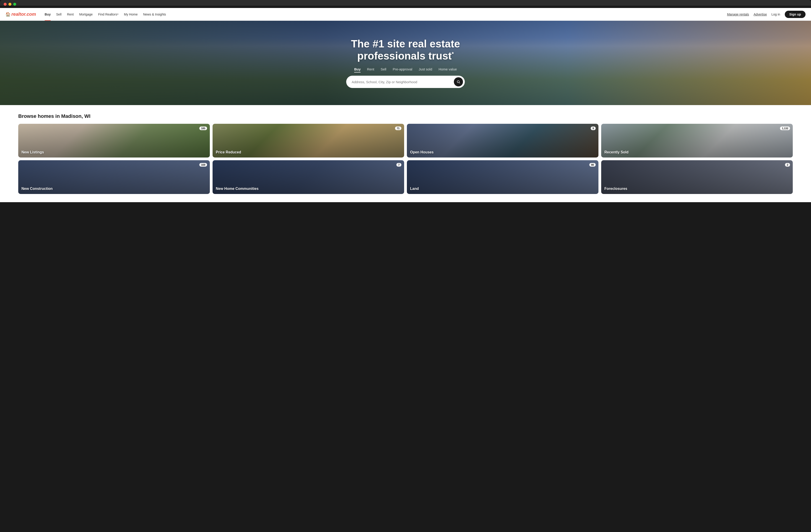  Describe the element at coordinates (237, 189) in the screenshot. I see `card-label-new-home-communities: New Home Communities` at that location.